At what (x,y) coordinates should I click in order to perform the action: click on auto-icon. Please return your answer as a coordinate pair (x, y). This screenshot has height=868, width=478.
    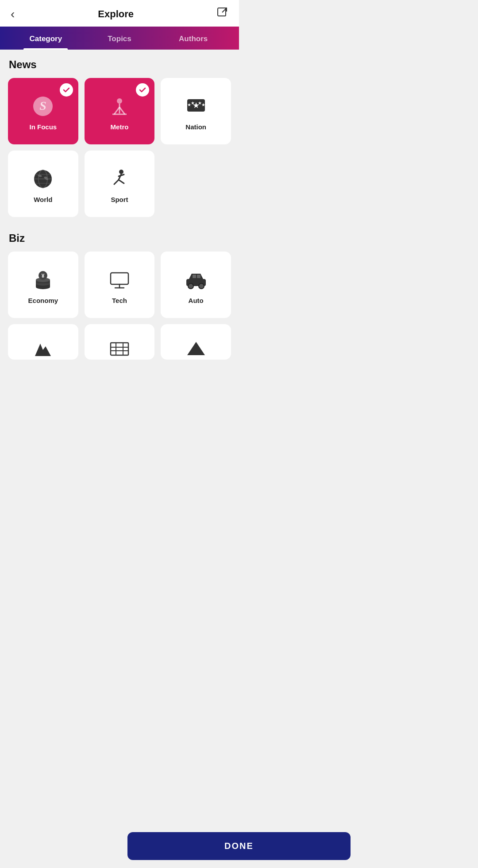
    Looking at the image, I should click on (196, 280).